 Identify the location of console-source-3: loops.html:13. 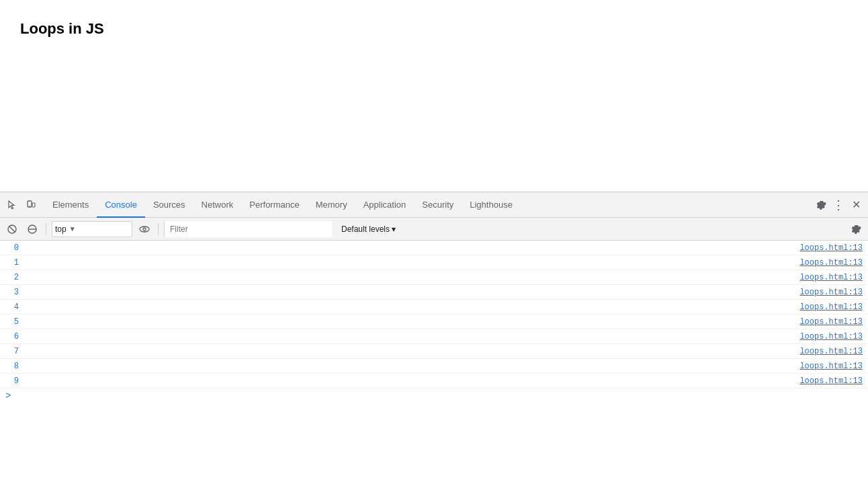
(831, 292).